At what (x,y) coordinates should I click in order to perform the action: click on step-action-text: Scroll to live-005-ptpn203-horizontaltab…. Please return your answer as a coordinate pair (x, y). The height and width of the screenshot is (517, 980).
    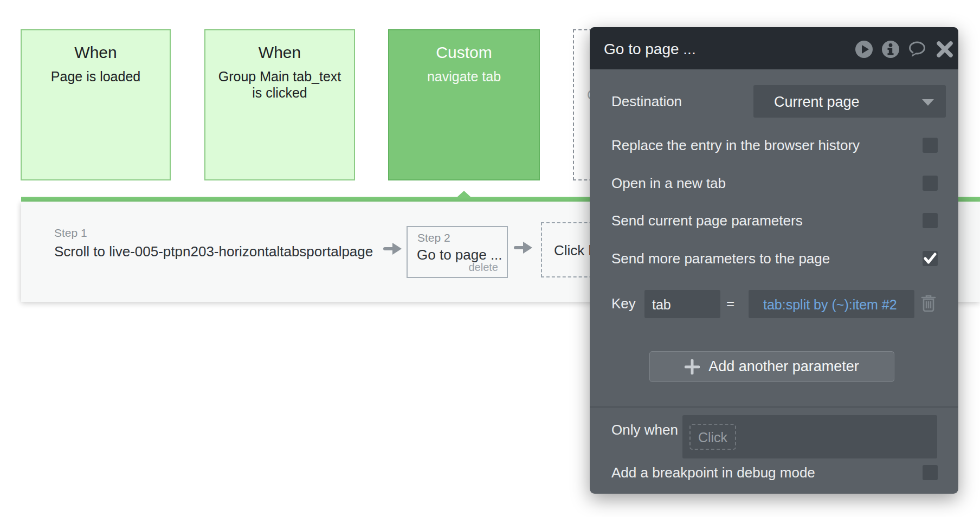
    Looking at the image, I should click on (214, 251).